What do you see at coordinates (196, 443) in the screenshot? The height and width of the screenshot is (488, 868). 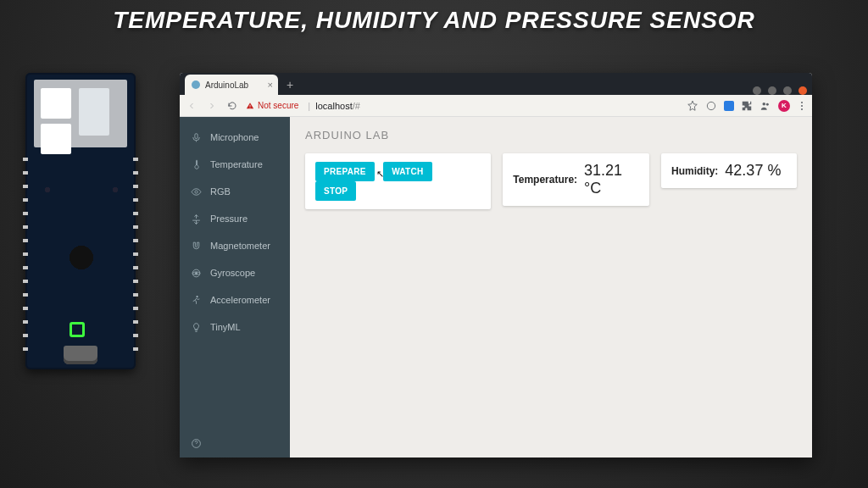 I see `help-icon` at bounding box center [196, 443].